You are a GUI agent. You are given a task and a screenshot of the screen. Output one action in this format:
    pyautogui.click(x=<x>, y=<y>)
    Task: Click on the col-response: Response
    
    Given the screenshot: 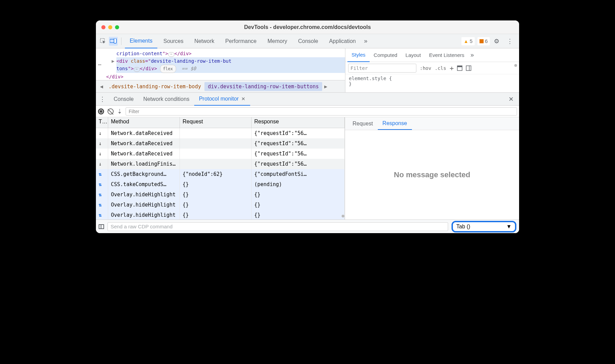 What is the action you would take?
    pyautogui.click(x=298, y=123)
    